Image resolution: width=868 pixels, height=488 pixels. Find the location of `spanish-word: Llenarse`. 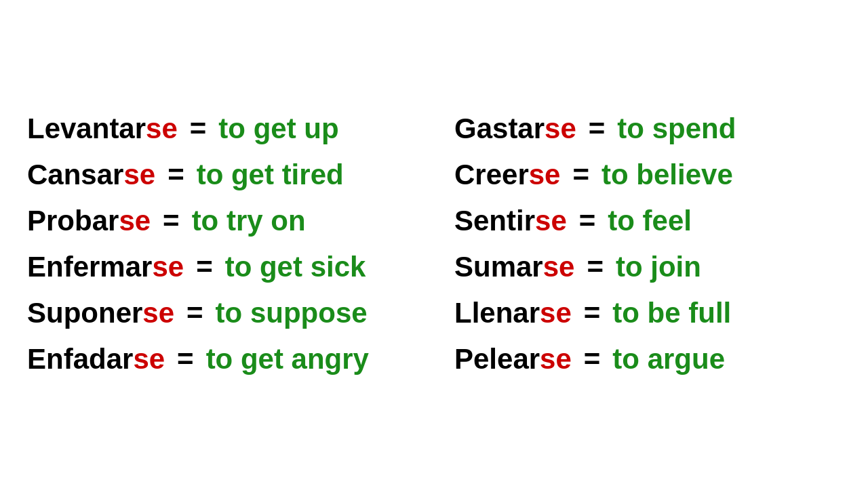

spanish-word: Llenarse is located at coordinates (513, 313).